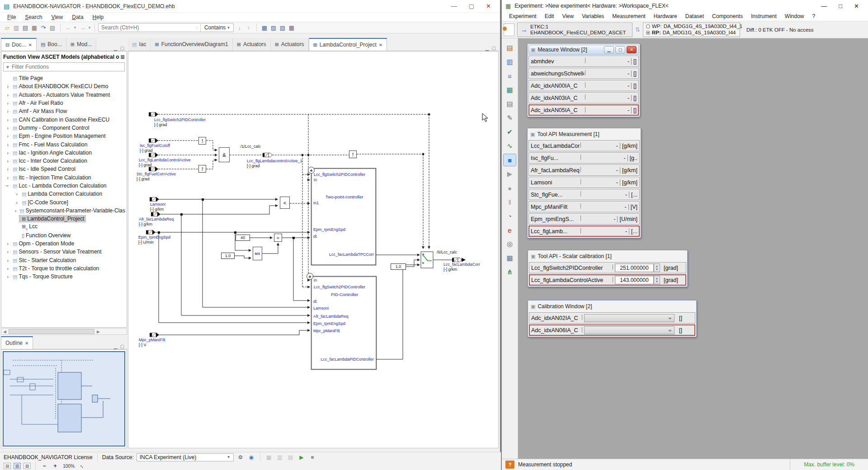 Image resolution: width=868 pixels, height=470 pixels. What do you see at coordinates (155, 148) in the screenshot?
I see `diagram-label: Isc_flgFuelCutoff[-] grad` at bounding box center [155, 148].